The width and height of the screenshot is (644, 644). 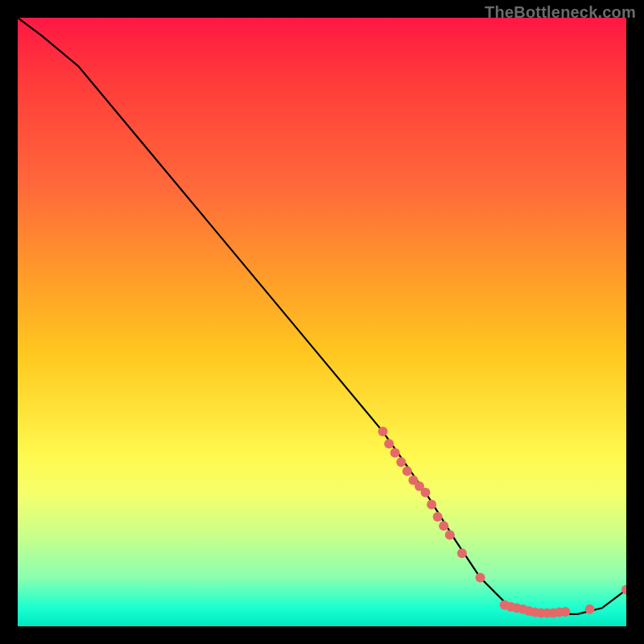 What do you see at coordinates (502, 522) in the screenshot?
I see `scatter-group` at bounding box center [502, 522].